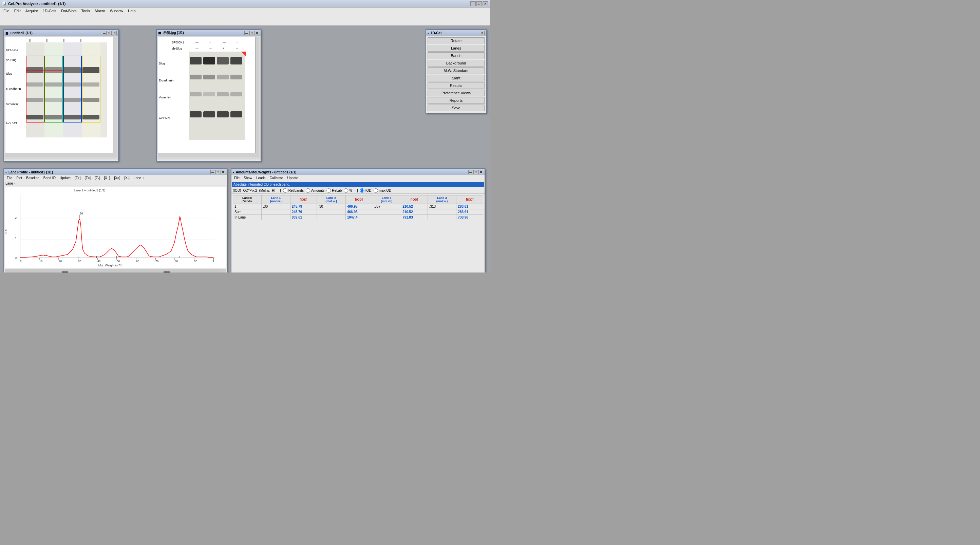  What do you see at coordinates (65, 178) in the screenshot?
I see `lp-menu-update: Update` at bounding box center [65, 178].